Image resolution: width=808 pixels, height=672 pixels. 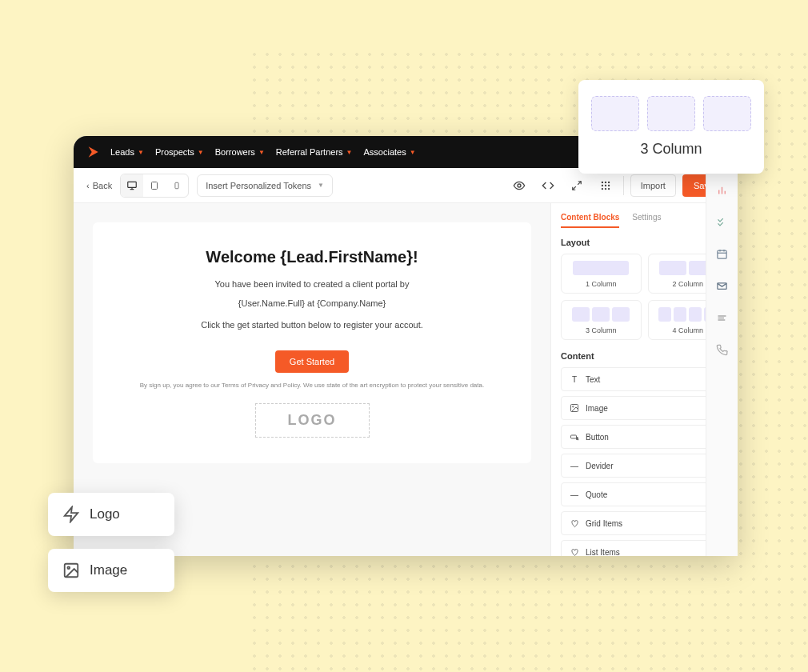 What do you see at coordinates (574, 379) in the screenshot?
I see `text-icon: T` at bounding box center [574, 379].